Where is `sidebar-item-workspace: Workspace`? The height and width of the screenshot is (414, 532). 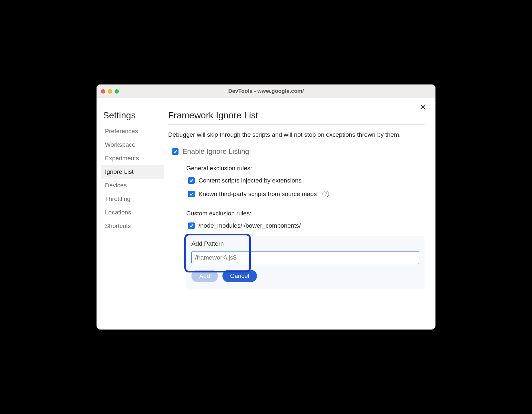 sidebar-item-workspace: Workspace is located at coordinates (133, 145).